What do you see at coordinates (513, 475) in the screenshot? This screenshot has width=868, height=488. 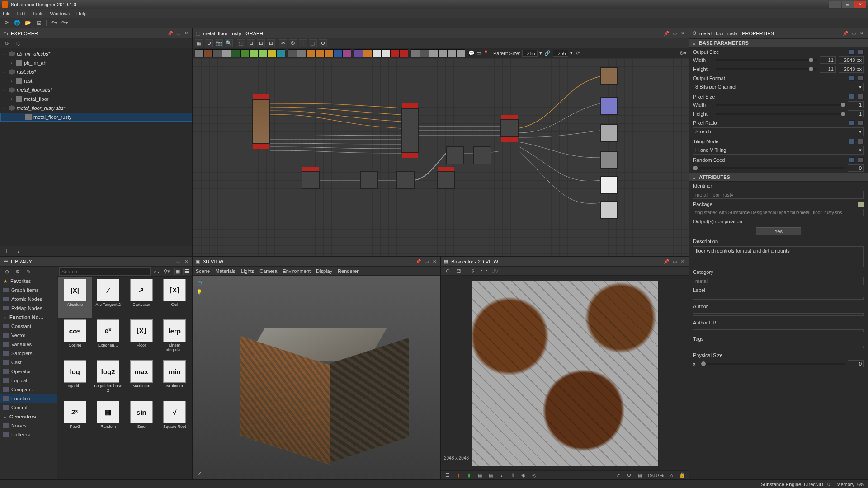 I see `histogram-icon: ⫴` at bounding box center [513, 475].